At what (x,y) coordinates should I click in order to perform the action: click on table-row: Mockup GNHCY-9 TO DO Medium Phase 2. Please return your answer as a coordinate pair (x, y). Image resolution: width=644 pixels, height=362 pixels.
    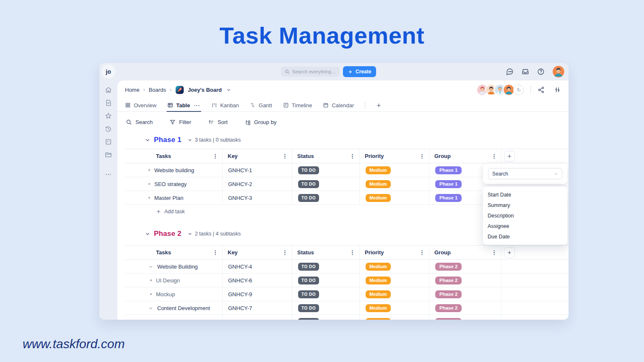
    Looking at the image, I should click on (347, 294).